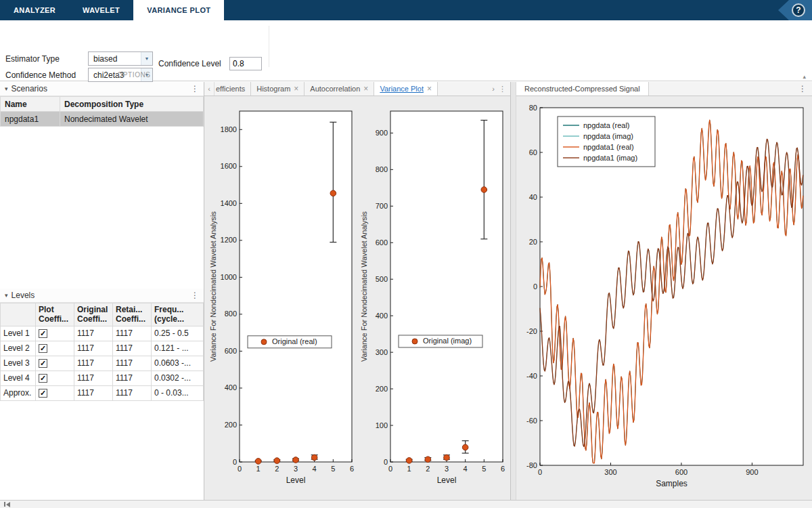 Image resolution: width=812 pixels, height=508 pixels. What do you see at coordinates (409, 469) in the screenshot?
I see `svg-text: 1` at bounding box center [409, 469].